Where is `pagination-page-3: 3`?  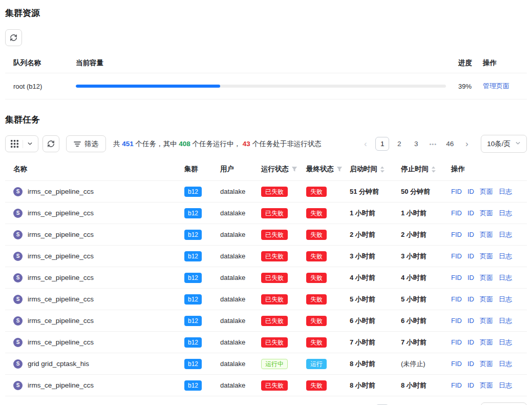
pagination-page-3: 3 is located at coordinates (416, 144).